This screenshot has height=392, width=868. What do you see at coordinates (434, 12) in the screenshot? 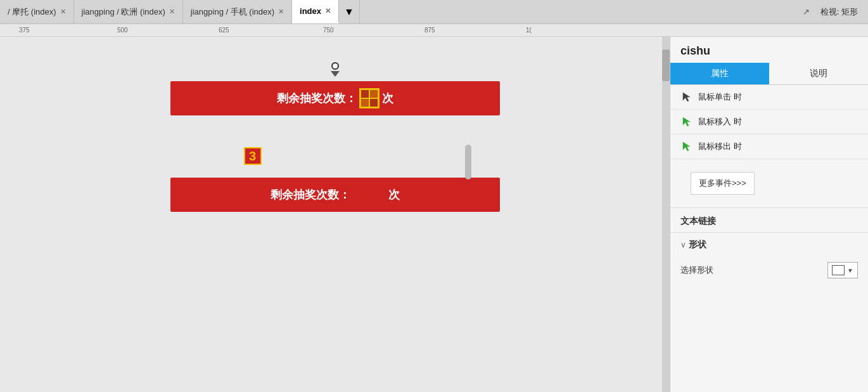
I see `tab-bar: / 摩托 (index) ✕ jiangping / 欧洲 (index) ✕ …` at bounding box center [434, 12].